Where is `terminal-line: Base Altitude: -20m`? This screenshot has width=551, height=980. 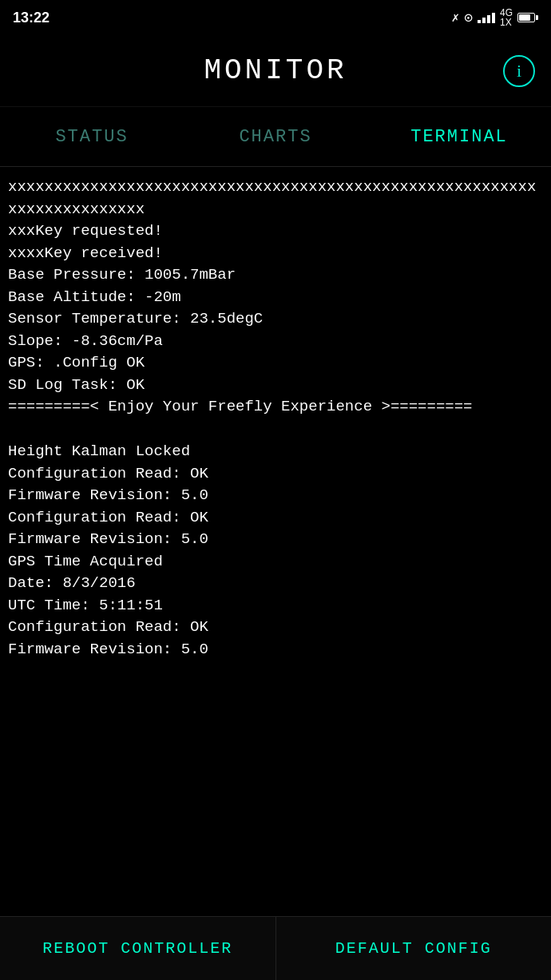
terminal-line: Base Altitude: -20m is located at coordinates (276, 298).